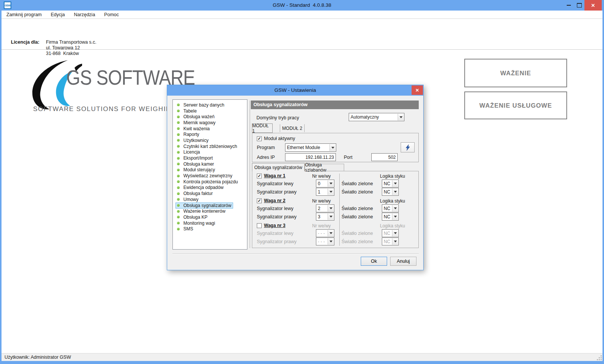  I want to click on scale-3-right-io-select: - - -, so click(325, 242).